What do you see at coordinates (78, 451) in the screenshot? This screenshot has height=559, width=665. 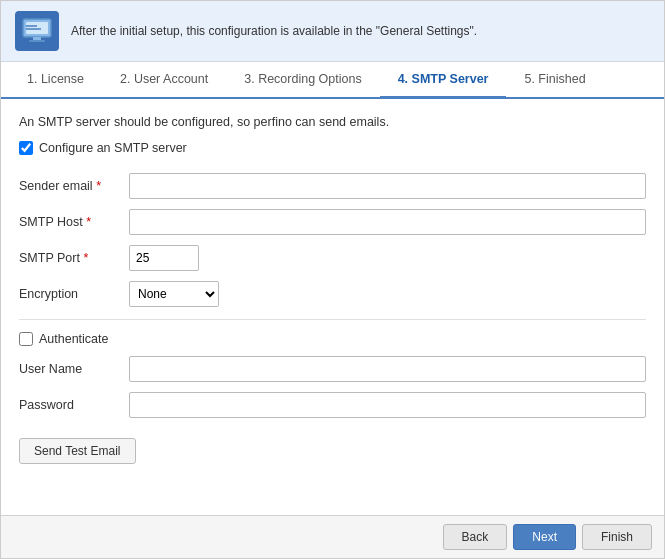 I see `send-test-email-button: Send Test Email` at bounding box center [78, 451].